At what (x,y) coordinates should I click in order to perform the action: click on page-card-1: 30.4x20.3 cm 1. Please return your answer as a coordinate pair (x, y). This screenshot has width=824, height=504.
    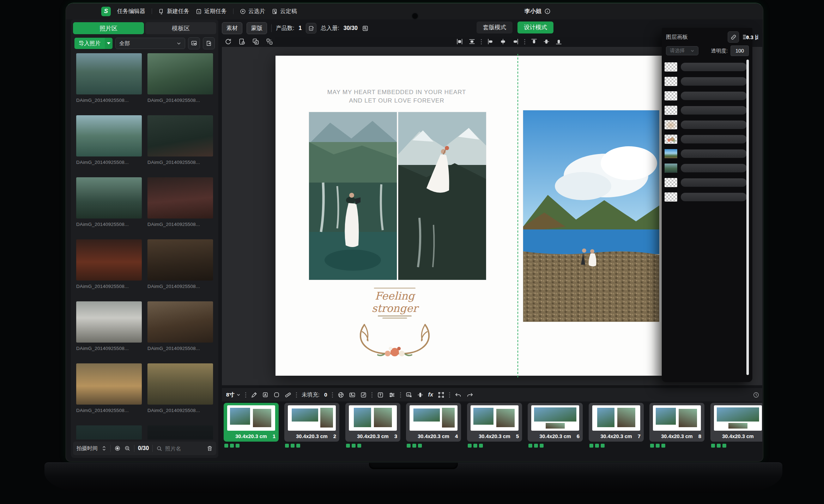
    Looking at the image, I should click on (251, 422).